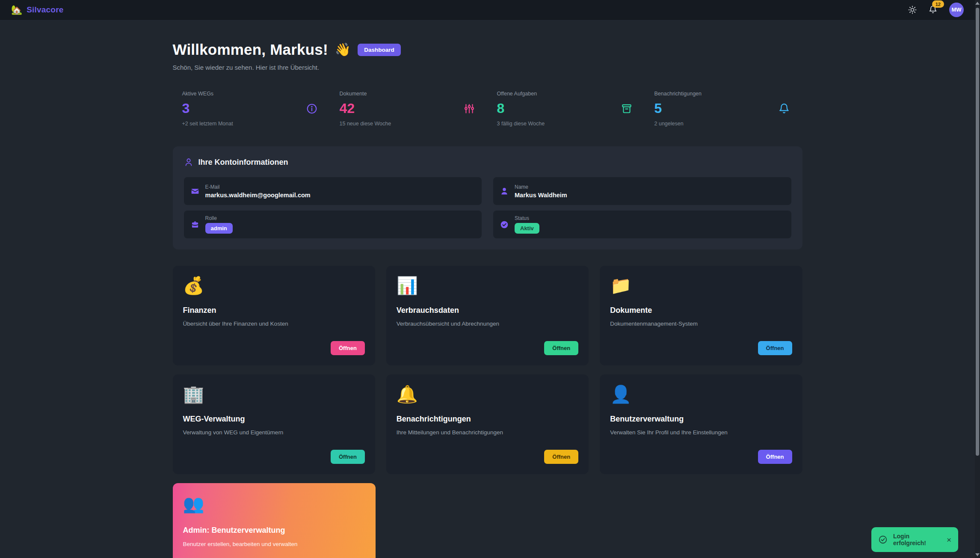 The width and height of the screenshot is (980, 558). Describe the element at coordinates (561, 348) in the screenshot. I see `open-verbrauchsdaten-button: Öffnen` at that location.